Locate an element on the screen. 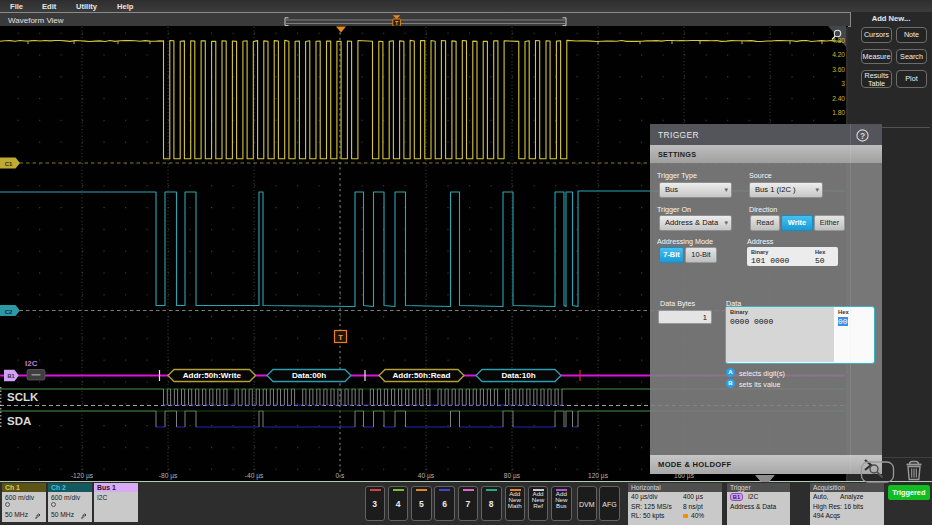  svg-text: -40 µs is located at coordinates (254, 476).